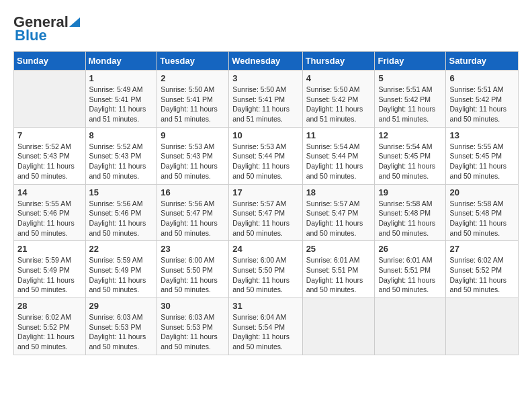 This screenshot has height=411, width=532. I want to click on day-number: 29, so click(122, 306).